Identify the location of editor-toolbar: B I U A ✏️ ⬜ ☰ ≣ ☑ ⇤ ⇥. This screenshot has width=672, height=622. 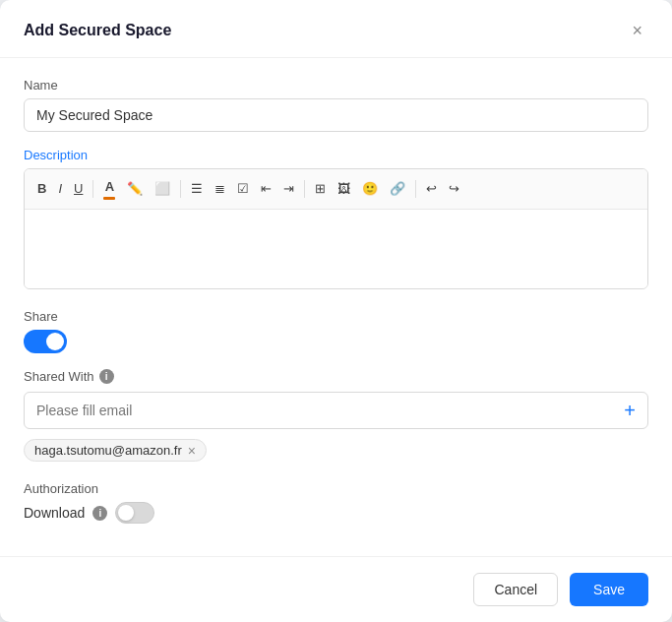
(336, 189).